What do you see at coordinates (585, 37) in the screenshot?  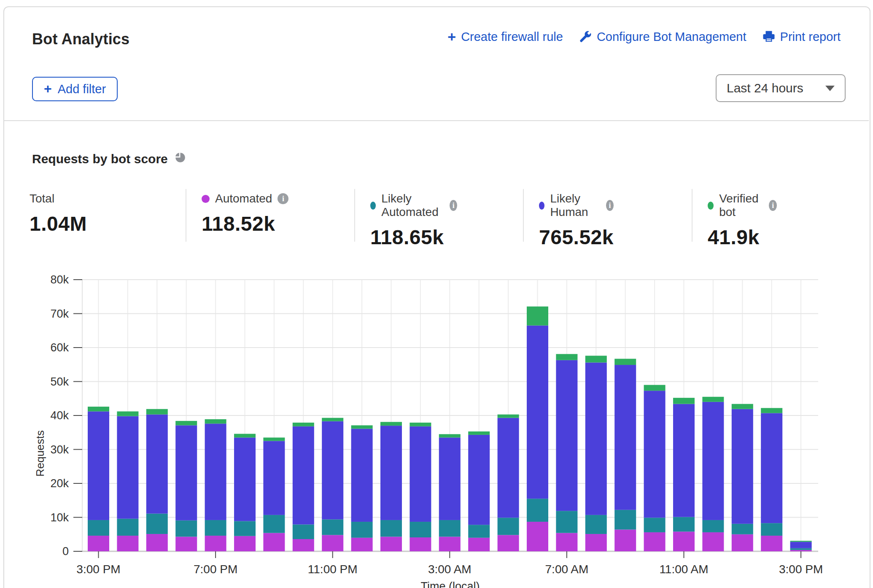 I see `wrench-icon` at bounding box center [585, 37].